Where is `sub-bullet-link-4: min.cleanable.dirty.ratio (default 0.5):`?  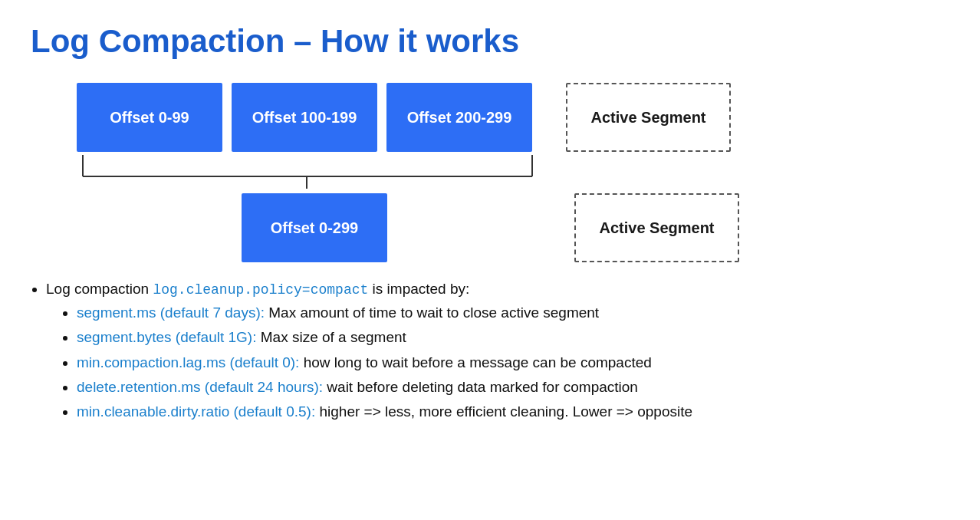
sub-bullet-link-4: min.cleanable.dirty.ratio (default 0.5): is located at coordinates (196, 411).